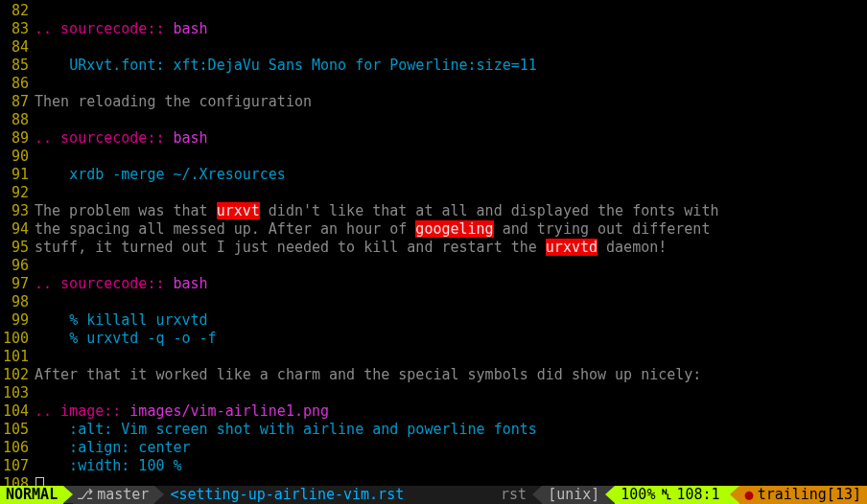  I want to click on code-line: 95stuff, it turned out I just needed to …, so click(434, 247).